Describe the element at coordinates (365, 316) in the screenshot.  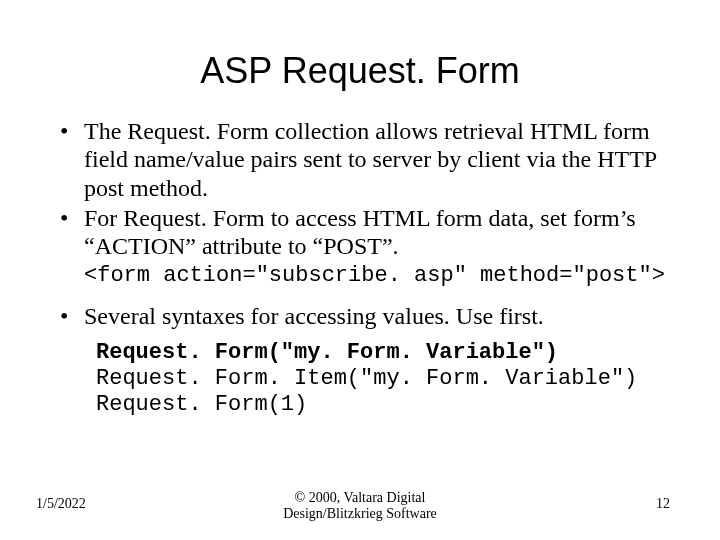
I see `bullet-item: Several syntaxes for accessing values. U…` at that location.